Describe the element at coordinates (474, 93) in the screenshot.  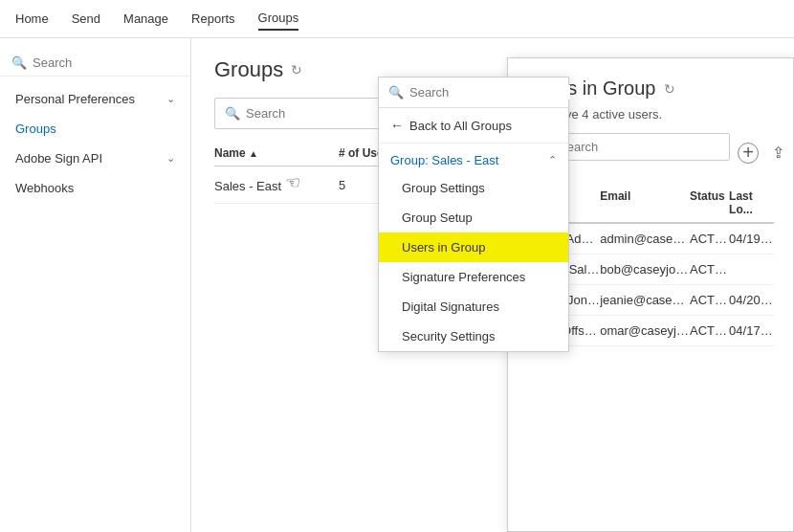
I see `overlay-search-bar: 🔍` at that location.